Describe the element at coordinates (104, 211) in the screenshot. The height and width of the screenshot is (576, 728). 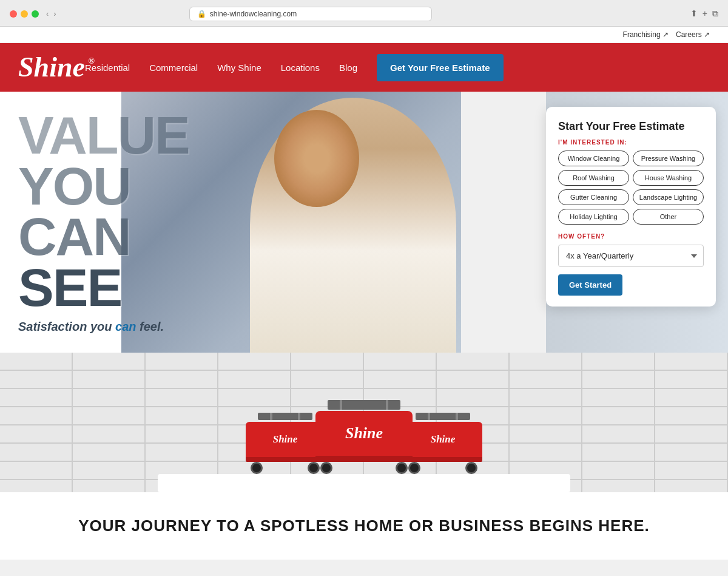
I see `hero-headline: VALUE YOU CAN SEE` at that location.